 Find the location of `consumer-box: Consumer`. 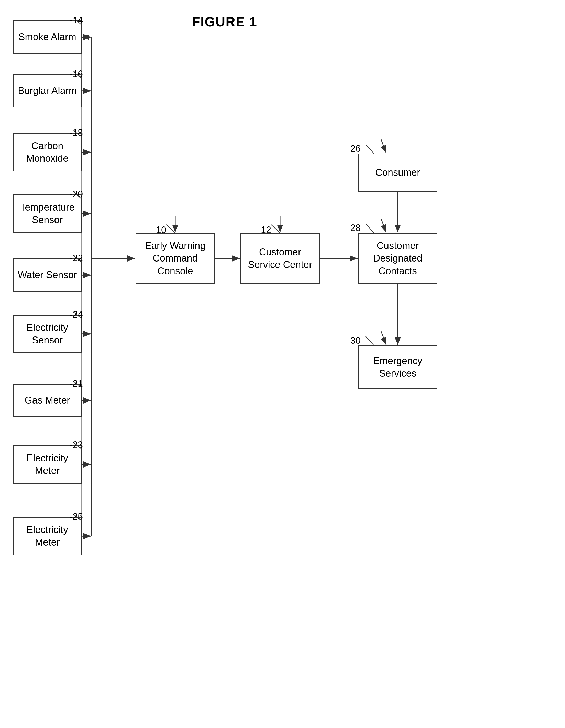

consumer-box: Consumer is located at coordinates (398, 173).